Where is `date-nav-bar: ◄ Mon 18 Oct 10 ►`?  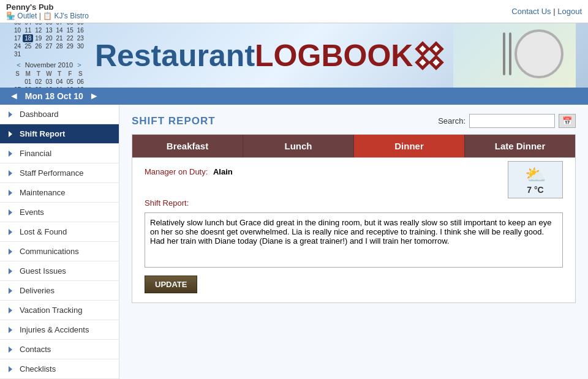 date-nav-bar: ◄ Mon 18 Oct 10 ► is located at coordinates (294, 96).